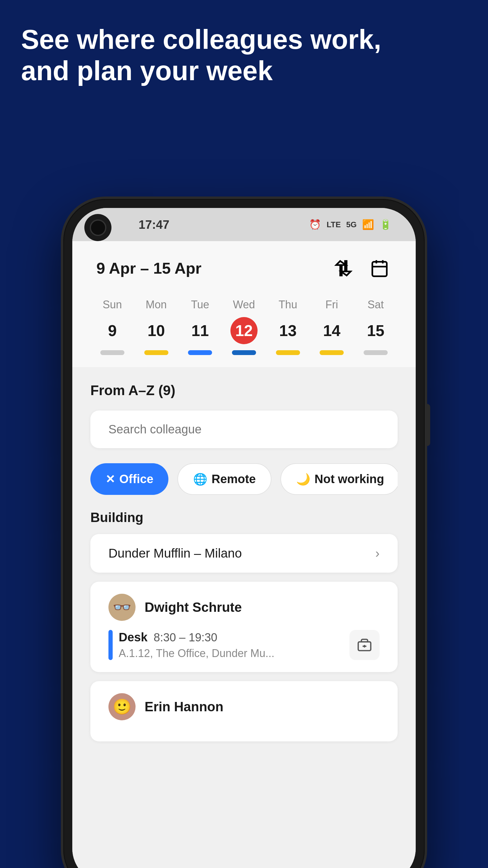 The height and width of the screenshot is (868, 488). Describe the element at coordinates (184, 707) in the screenshot. I see `person-name-erin: Erin Hannon` at that location.